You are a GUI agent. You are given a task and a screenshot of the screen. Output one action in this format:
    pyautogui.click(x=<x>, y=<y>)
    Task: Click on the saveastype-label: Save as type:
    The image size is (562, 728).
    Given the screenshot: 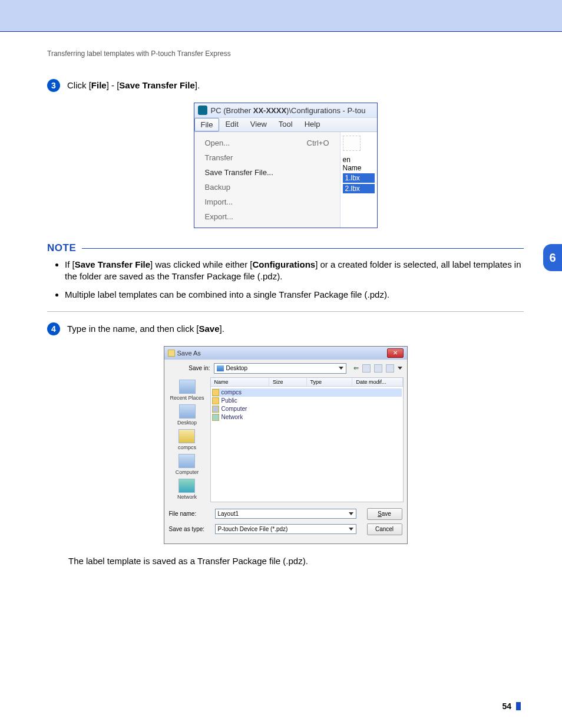 What is the action you would take?
    pyautogui.click(x=190, y=529)
    